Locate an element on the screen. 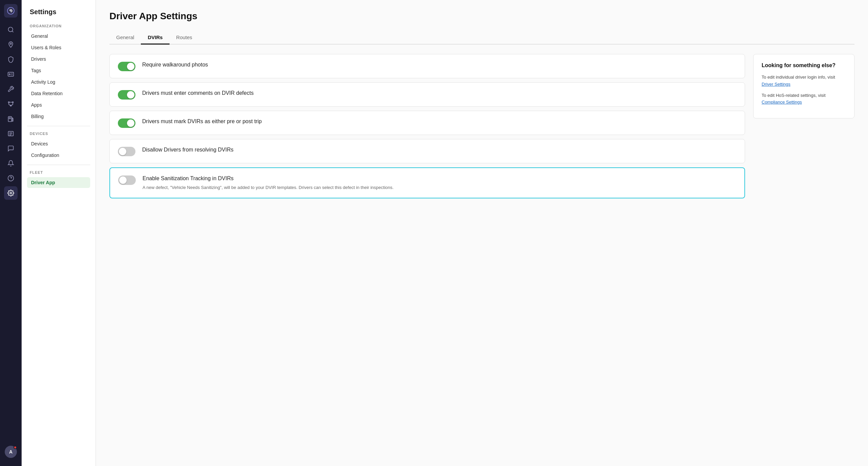 This screenshot has height=466, width=868. sidebar-item-data-retention: Data Retention is located at coordinates (59, 93).